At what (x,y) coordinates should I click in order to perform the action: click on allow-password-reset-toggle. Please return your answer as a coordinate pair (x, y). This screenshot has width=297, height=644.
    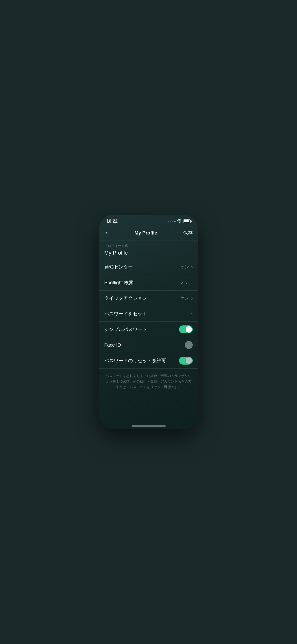
    Looking at the image, I should click on (186, 361).